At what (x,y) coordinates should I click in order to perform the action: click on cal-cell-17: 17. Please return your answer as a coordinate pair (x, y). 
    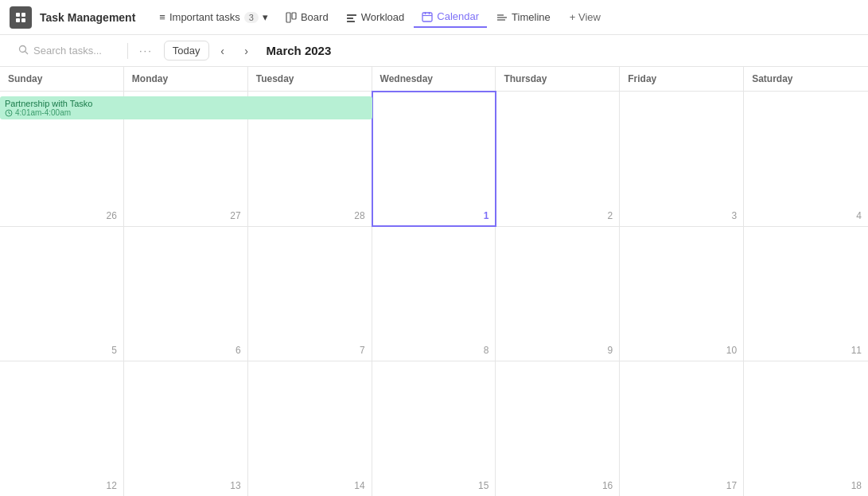
    Looking at the image, I should click on (682, 428).